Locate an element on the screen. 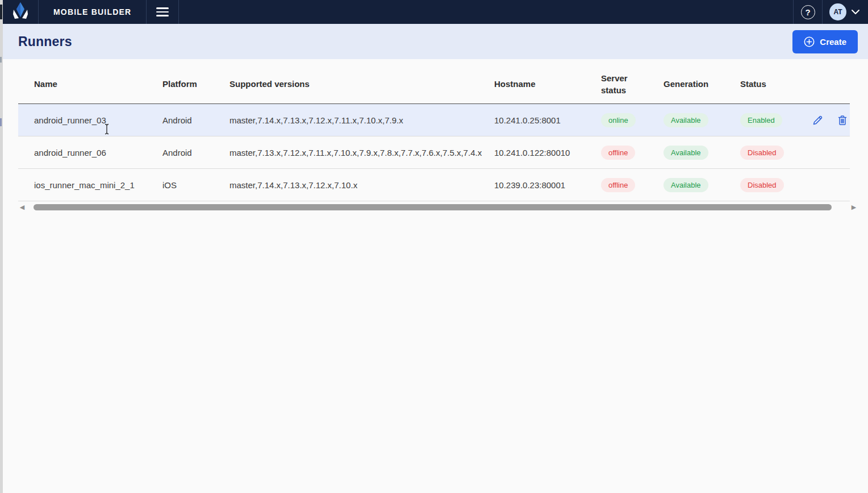 This screenshot has height=493, width=868. page-title: Runners is located at coordinates (45, 42).